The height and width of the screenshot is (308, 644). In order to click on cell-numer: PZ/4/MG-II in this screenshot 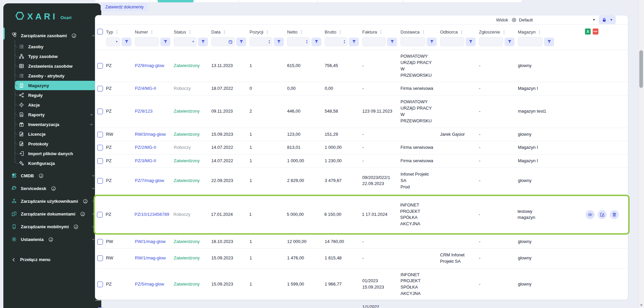, I will do `click(152, 88)`.